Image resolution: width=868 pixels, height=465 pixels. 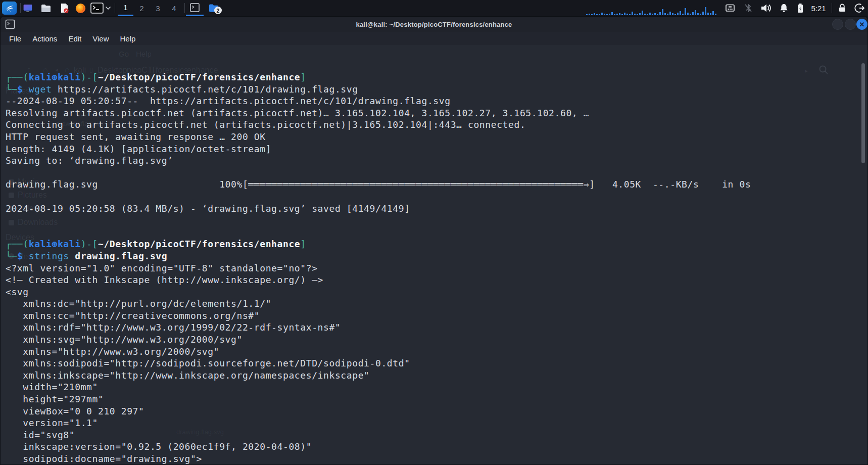 What do you see at coordinates (378, 459) in the screenshot?
I see `terminal-line: sodipodi:docname="drawing.svg">` at bounding box center [378, 459].